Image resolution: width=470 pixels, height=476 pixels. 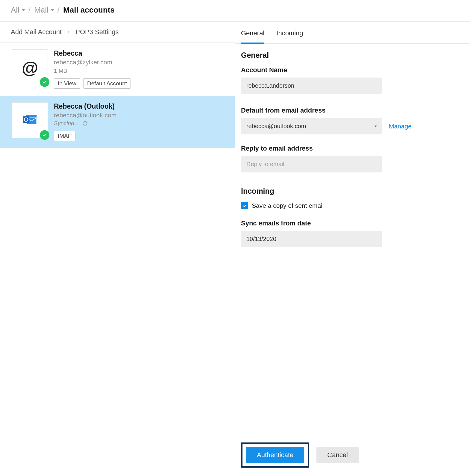 What do you see at coordinates (107, 84) in the screenshot?
I see `chip-default-account: Default Account` at bounding box center [107, 84].